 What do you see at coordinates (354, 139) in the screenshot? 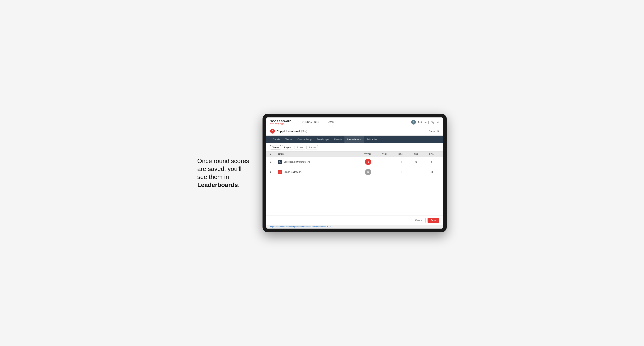
I see `sub-navigation: Details Teams Course Setup Tee Groups Re…` at bounding box center [354, 139].